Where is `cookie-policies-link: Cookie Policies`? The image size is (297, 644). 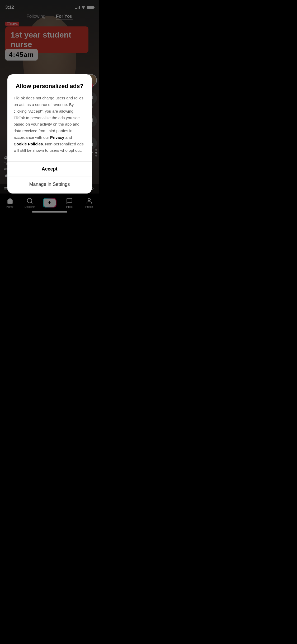 cookie-policies-link: Cookie Policies is located at coordinates (29, 144).